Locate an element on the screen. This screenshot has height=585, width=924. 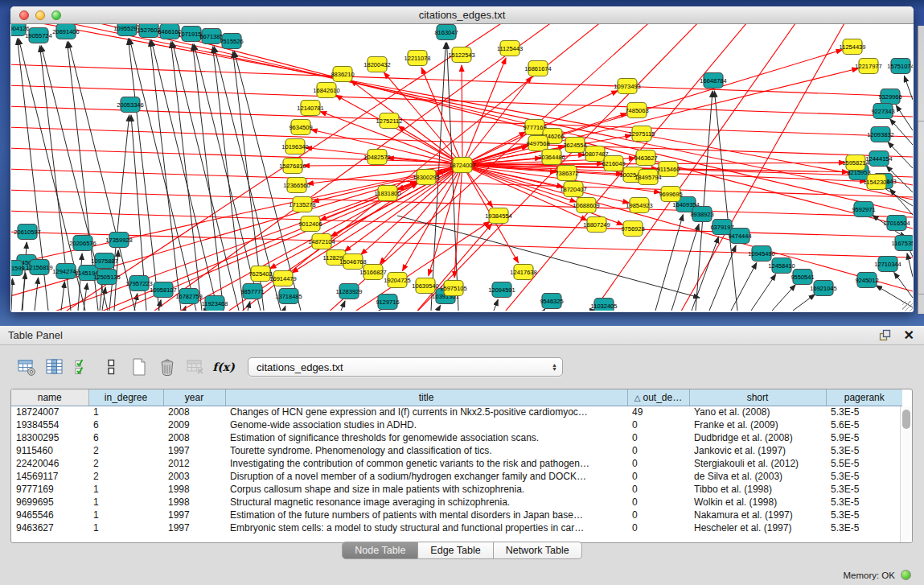
function-builder-icon: f(x) is located at coordinates (224, 367).